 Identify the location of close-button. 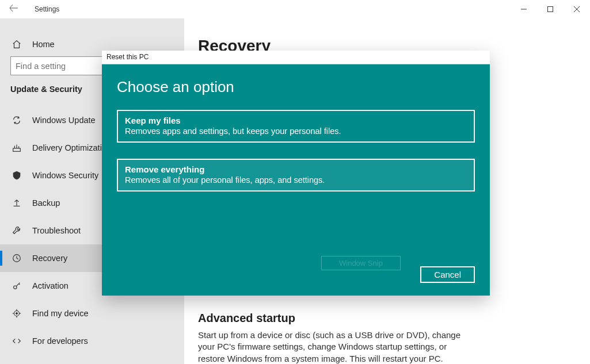
(577, 9).